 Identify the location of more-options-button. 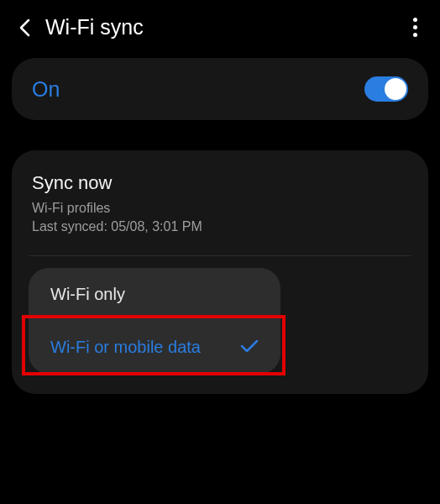
(415, 28).